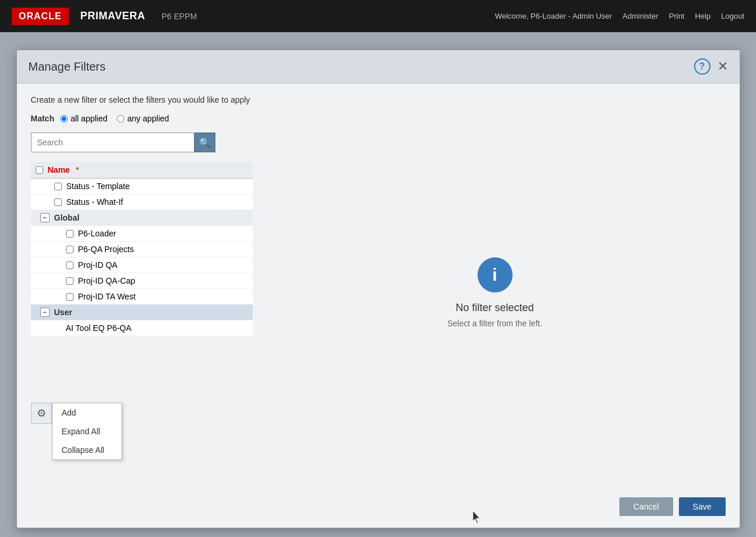  What do you see at coordinates (40, 16) in the screenshot?
I see `oracle-logo: ORACLE` at bounding box center [40, 16].